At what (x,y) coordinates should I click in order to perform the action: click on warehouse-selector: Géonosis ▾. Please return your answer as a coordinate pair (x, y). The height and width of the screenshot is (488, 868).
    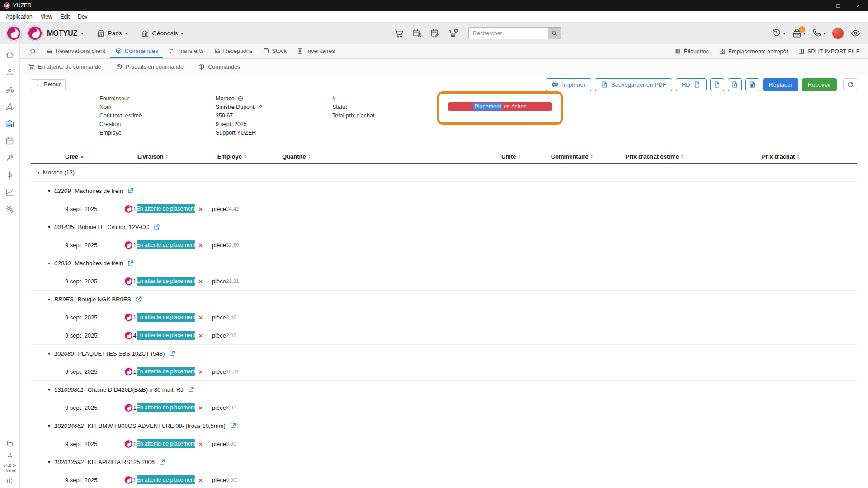
    Looking at the image, I should click on (162, 33).